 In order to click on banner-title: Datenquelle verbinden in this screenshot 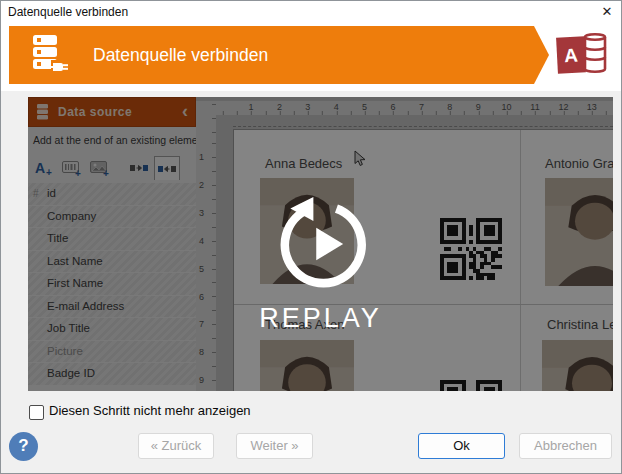, I will do `click(180, 55)`.